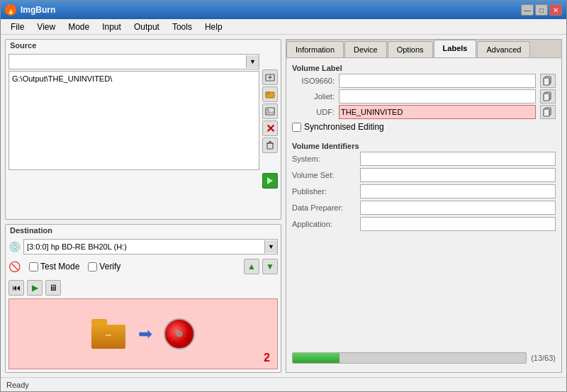 This screenshot has width=567, height=392. Describe the element at coordinates (424, 127) in the screenshot. I see `sync-row: Synchronised Editing` at that location.